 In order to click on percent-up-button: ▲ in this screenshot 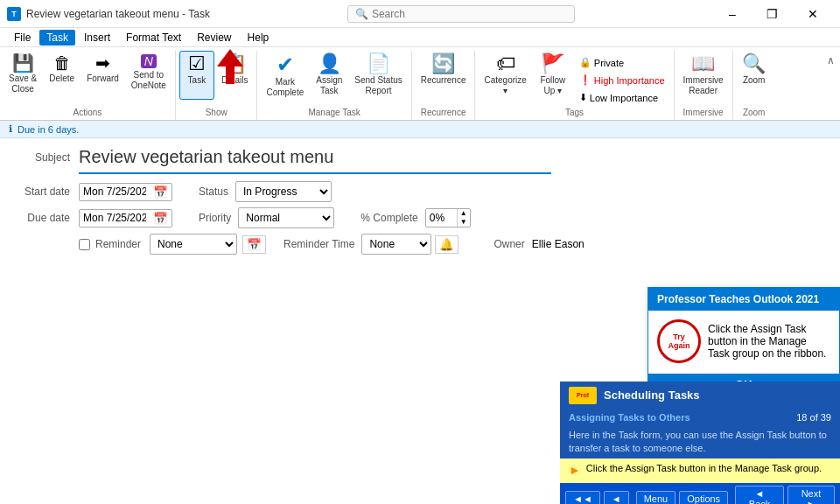, I will do `click(464, 214)`.